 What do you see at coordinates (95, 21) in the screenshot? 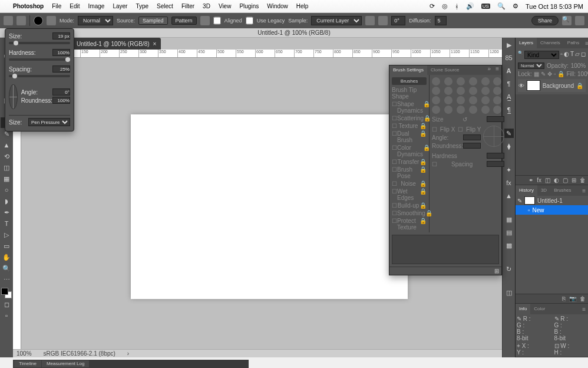
I see `mode-select: Normal` at bounding box center [95, 21].